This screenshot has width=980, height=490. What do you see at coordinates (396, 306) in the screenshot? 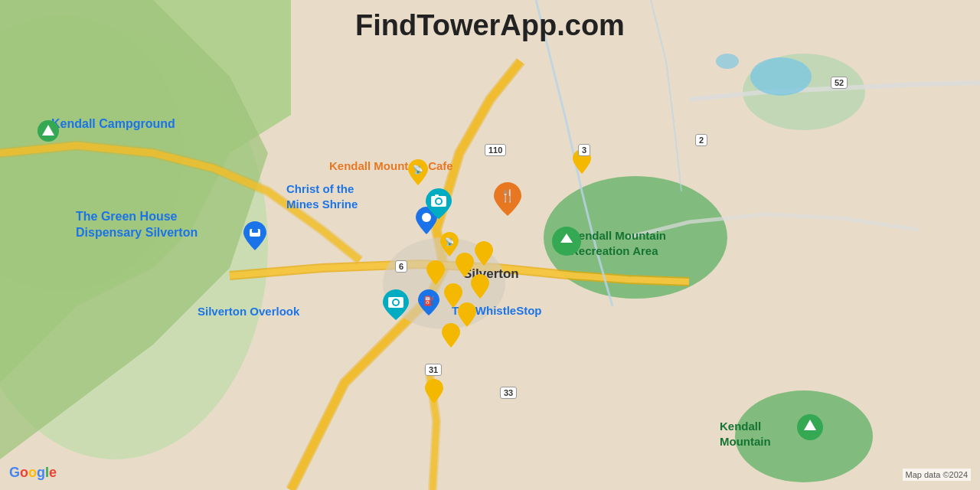
I see `camera-pin-overlook` at bounding box center [396, 306].